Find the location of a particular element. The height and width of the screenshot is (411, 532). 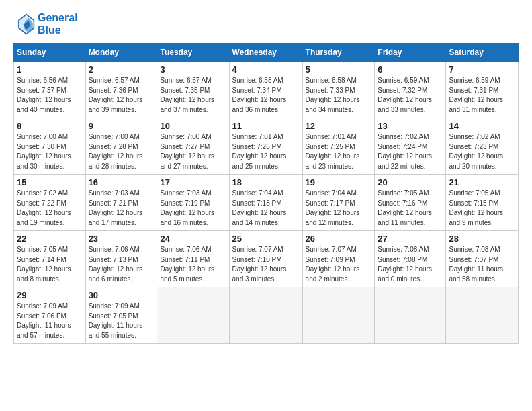

day-info: Sunrise: 7:01 AM Sunset: 7:26 PM Dayligh… is located at coordinates (266, 152).